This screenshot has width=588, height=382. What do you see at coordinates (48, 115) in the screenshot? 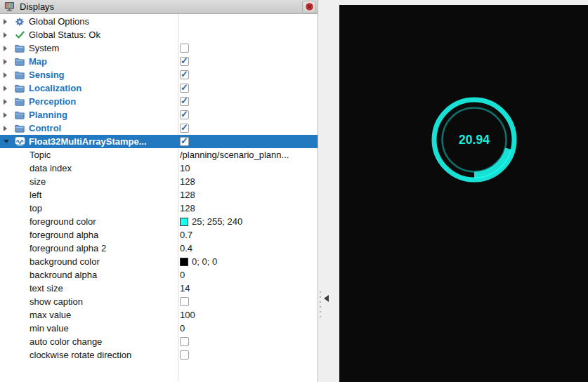
I see `display-label: Planning` at bounding box center [48, 115].